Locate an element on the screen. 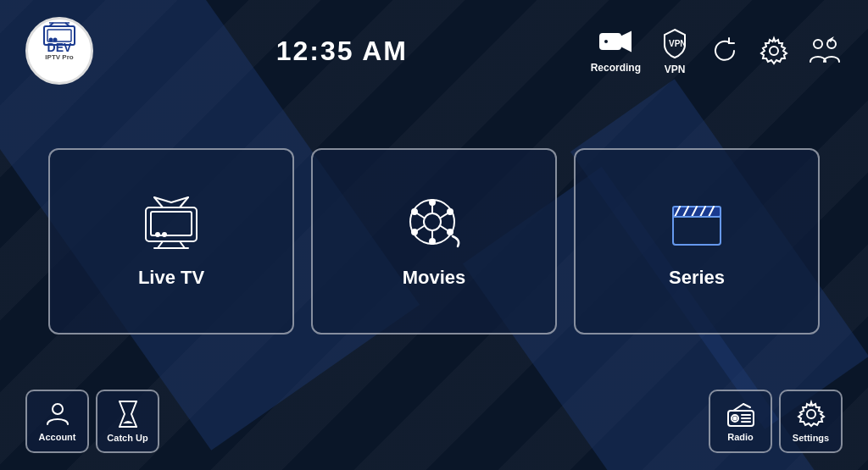 This screenshot has width=868, height=470. catchup-button: Catch Up is located at coordinates (127, 422).